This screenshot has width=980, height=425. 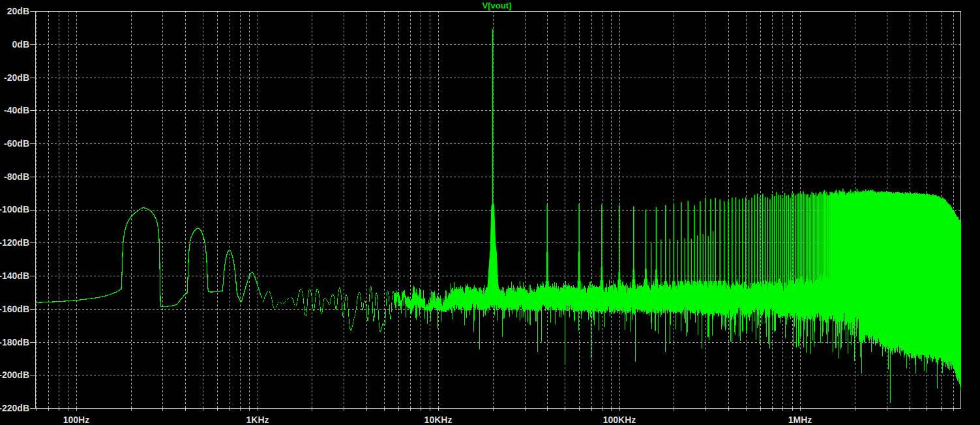 What do you see at coordinates (14, 408) in the screenshot?
I see `svg-text: -220dB` at bounding box center [14, 408].